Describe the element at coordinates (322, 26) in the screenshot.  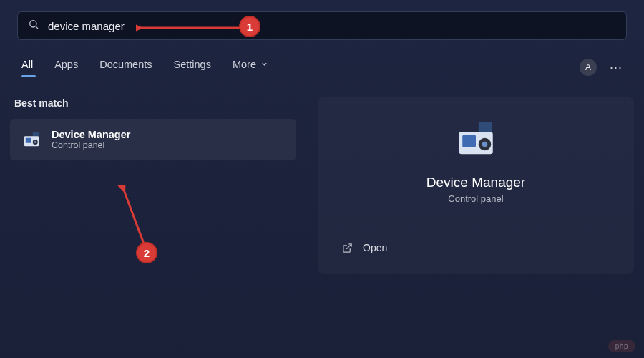
I see `search-bar` at that location.